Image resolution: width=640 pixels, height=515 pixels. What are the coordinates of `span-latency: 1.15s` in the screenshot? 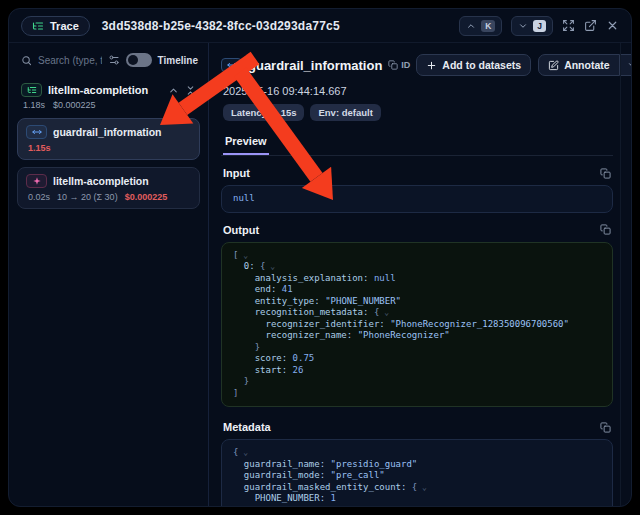 It's located at (40, 148).